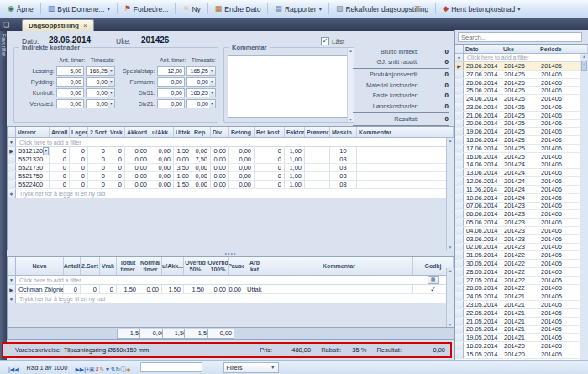 Image resolution: width=588 pixels, height=374 pixels. What do you see at coordinates (33, 176) in the screenshot?
I see `cell: 5521750` at bounding box center [33, 176].